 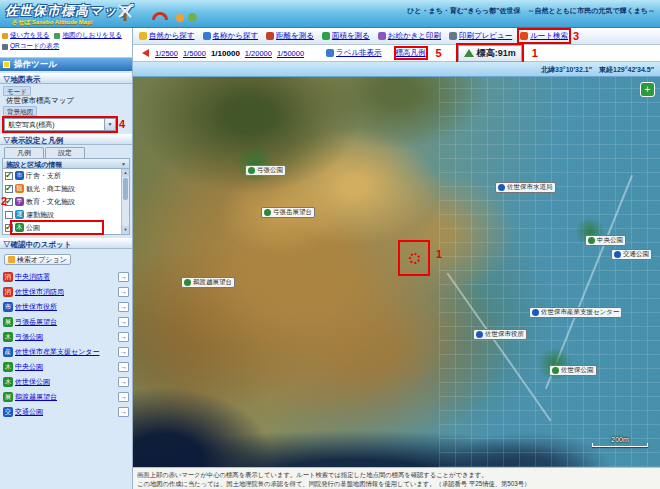 I want to click on spot-link: 中央公園, so click(x=66, y=367).